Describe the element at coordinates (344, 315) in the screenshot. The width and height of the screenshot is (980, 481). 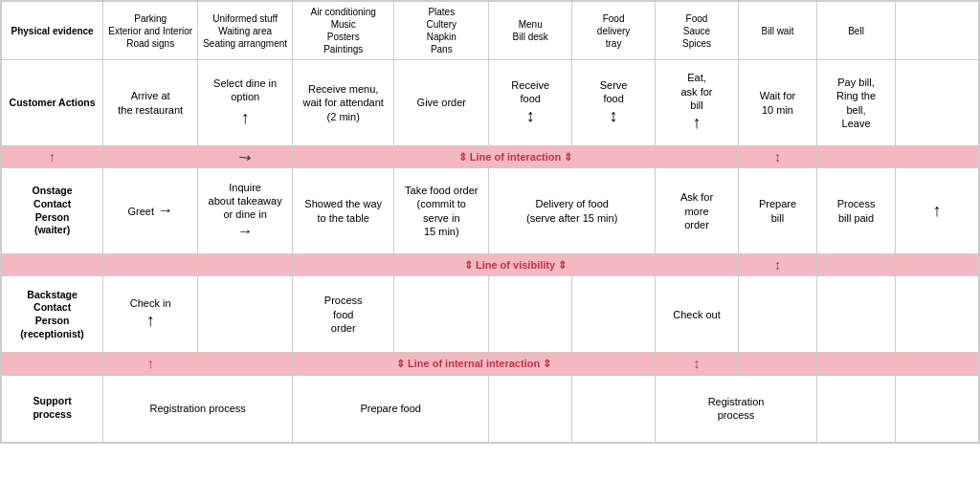
I see `backstage-col3: Process food order` at that location.